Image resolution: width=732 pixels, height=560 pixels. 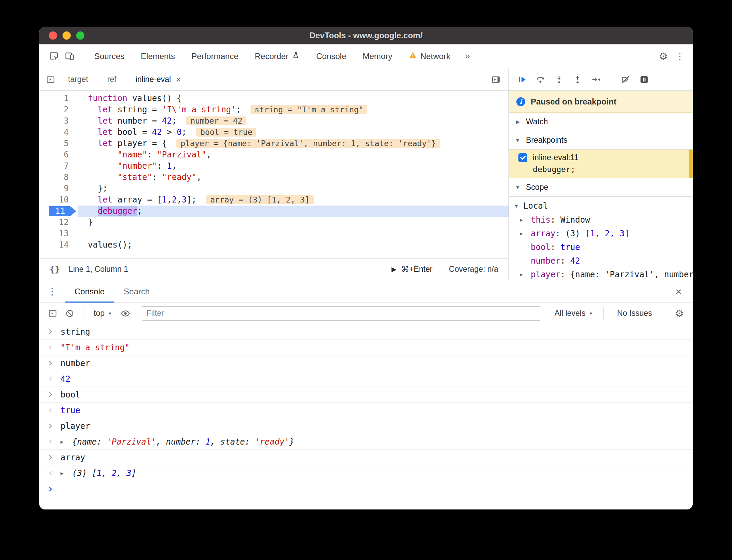 I want to click on code-text: let bool = 42 > 0;bool = true, so click(x=293, y=132).